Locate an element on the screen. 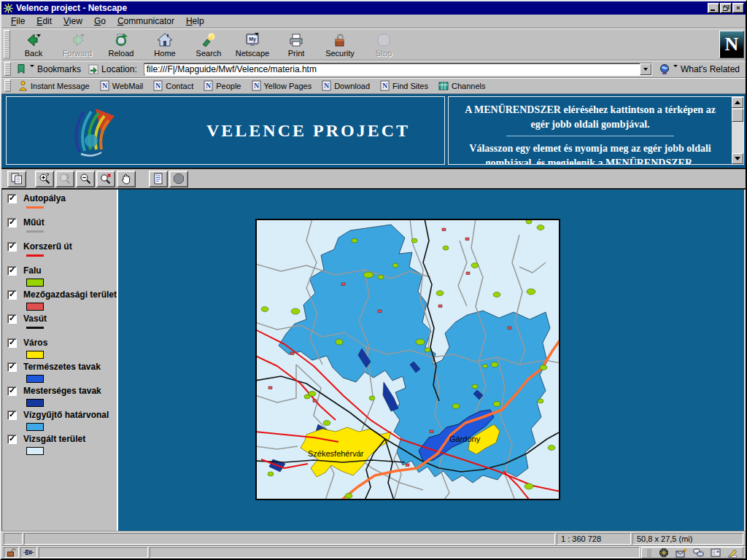  legend-panel: Autopálya Műút Korszerű út Falu Mezőgazd… is located at coordinates (60, 360).